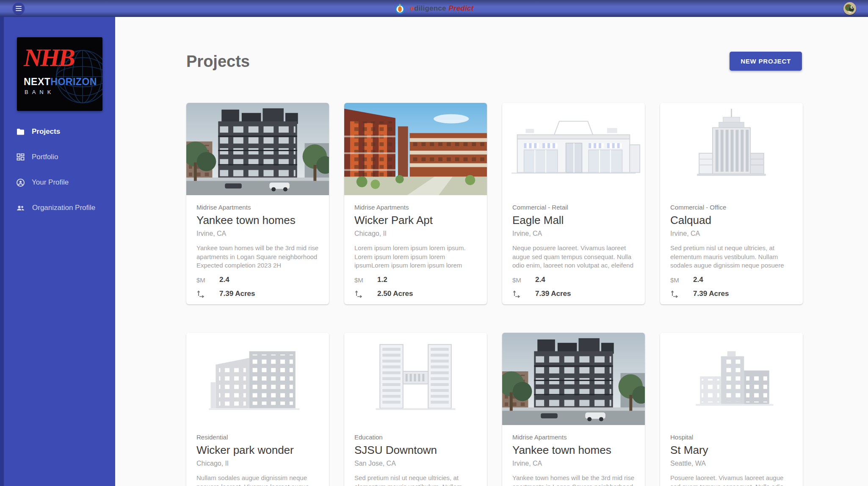 The height and width of the screenshot is (486, 868). I want to click on project-card-body: Commercial - Retail Eagle Mall Irvine, C…, so click(573, 250).